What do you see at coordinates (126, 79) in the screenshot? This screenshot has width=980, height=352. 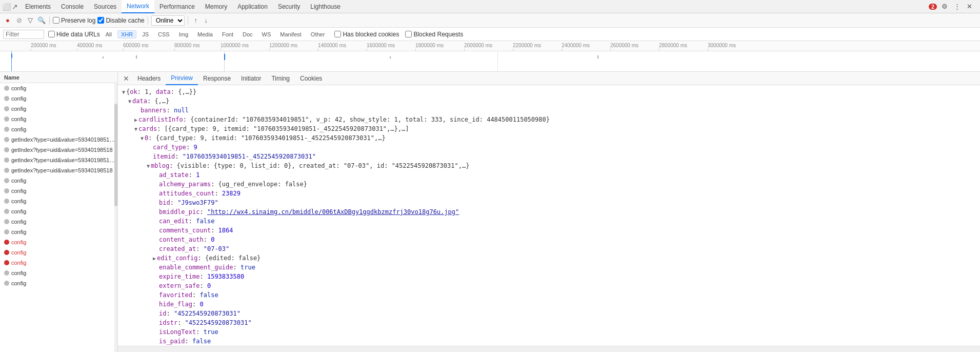 I see `preview-close-button: ✕` at bounding box center [126, 79].